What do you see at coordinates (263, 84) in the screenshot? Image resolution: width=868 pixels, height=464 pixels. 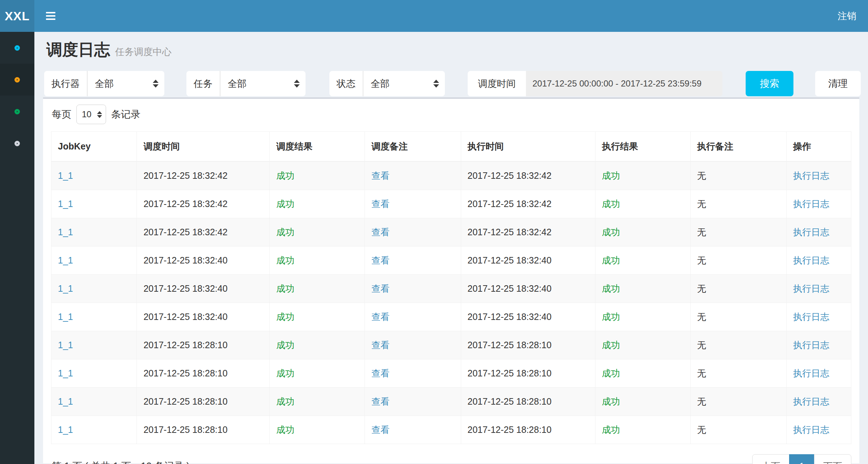 I see `job-filter-select: 全部` at bounding box center [263, 84].